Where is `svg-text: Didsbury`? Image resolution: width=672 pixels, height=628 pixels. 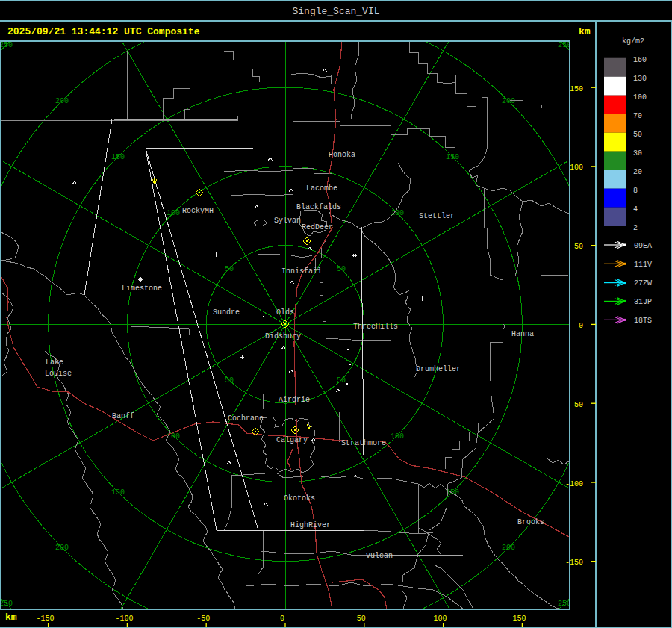 svg-text: Didsbury is located at coordinates (283, 336).